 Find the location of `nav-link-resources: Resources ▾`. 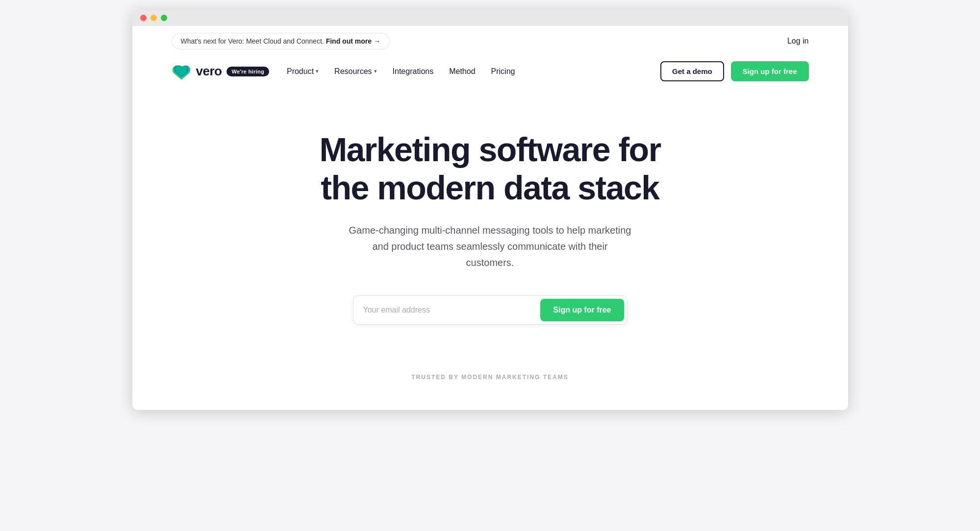

nav-link-resources: Resources ▾ is located at coordinates (355, 72).